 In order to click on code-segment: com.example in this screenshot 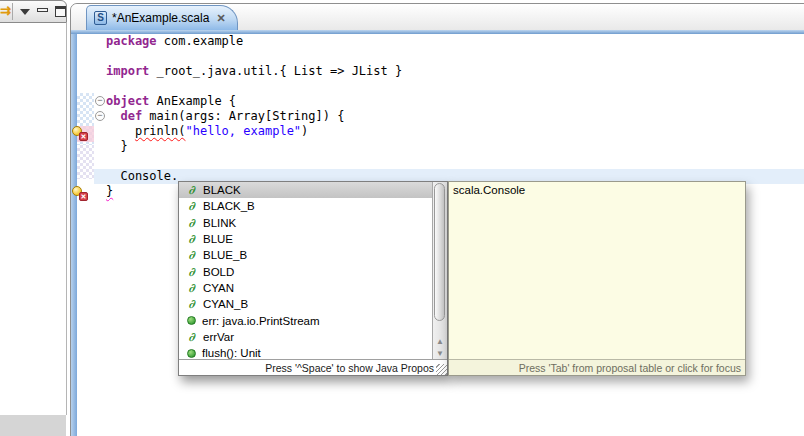, I will do `click(200, 41)`.